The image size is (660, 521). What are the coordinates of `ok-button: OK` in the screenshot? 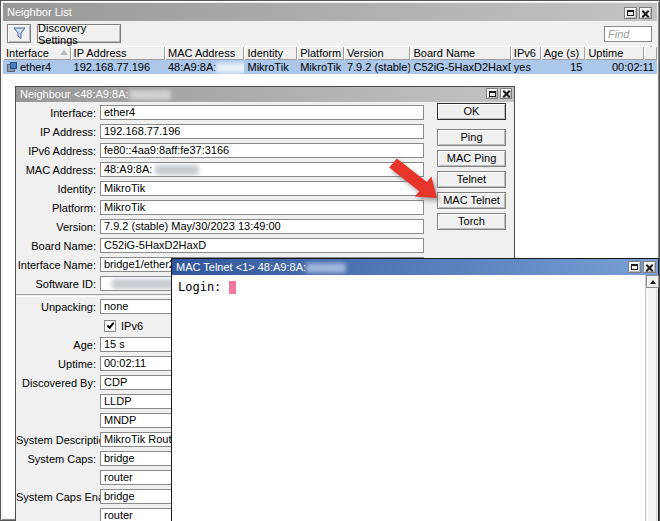 It's located at (472, 112).